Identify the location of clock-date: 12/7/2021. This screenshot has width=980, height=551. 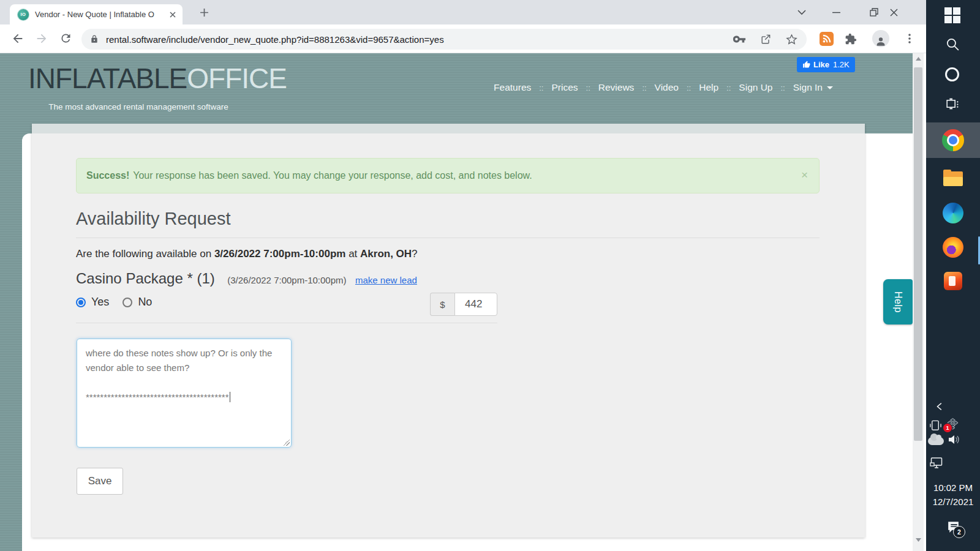
(953, 502).